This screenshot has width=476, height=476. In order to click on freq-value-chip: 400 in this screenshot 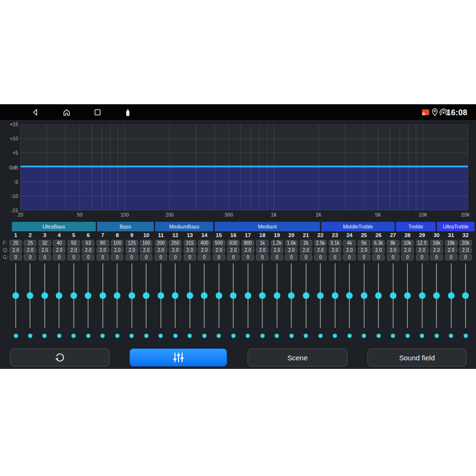, I will do `click(204, 243)`.